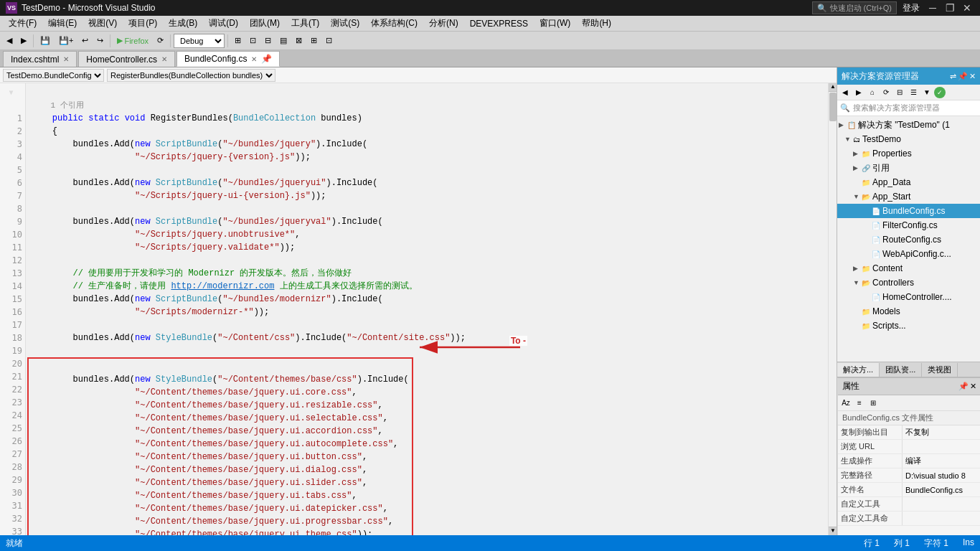 The height and width of the screenshot is (551, 980). What do you see at coordinates (908, 108) in the screenshot?
I see `solution-search-bar: 🔍 搜索解决方案资源管理器` at bounding box center [908, 108].